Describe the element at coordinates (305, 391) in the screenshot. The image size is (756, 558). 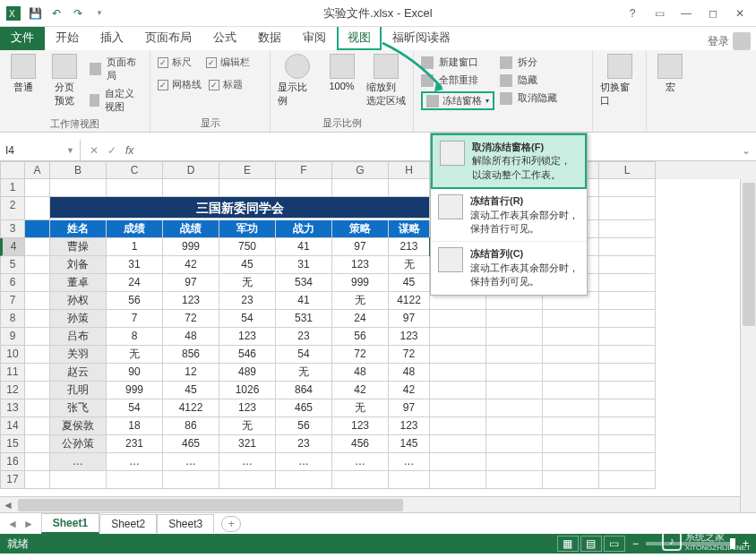
I see `cell: 864` at that location.